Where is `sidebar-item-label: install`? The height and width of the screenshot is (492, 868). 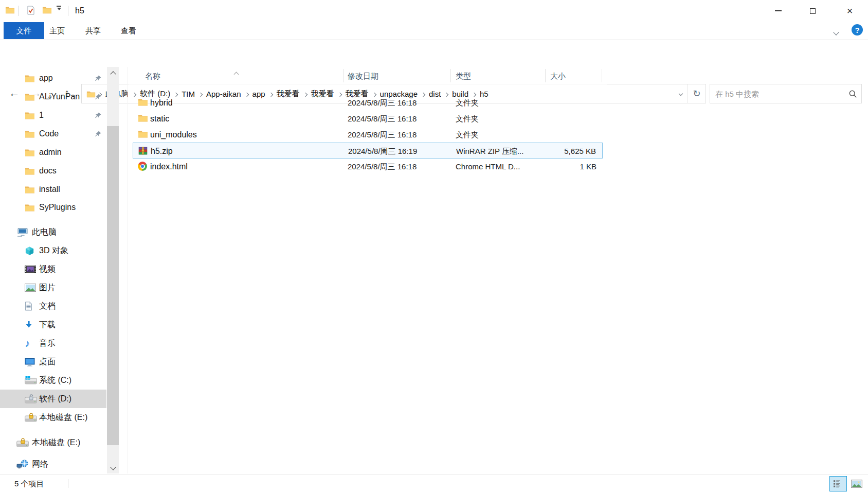 sidebar-item-label: install is located at coordinates (49, 189).